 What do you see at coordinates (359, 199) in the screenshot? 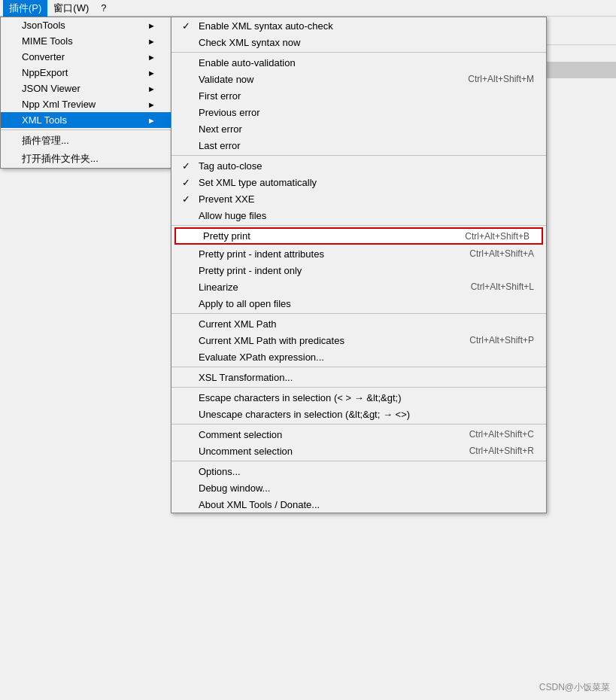
I see `xml-menu-prevent-xxe: ✓ Prevent XXE` at bounding box center [359, 199].